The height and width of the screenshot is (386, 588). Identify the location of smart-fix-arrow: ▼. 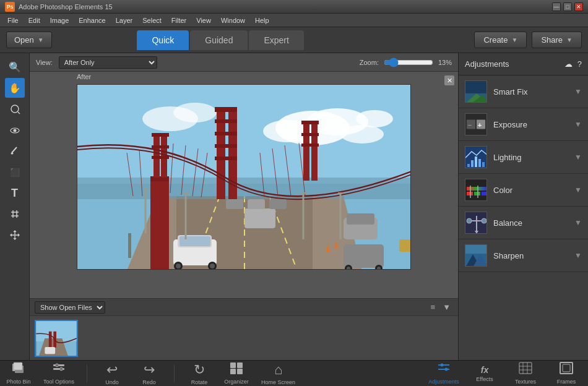
(578, 92).